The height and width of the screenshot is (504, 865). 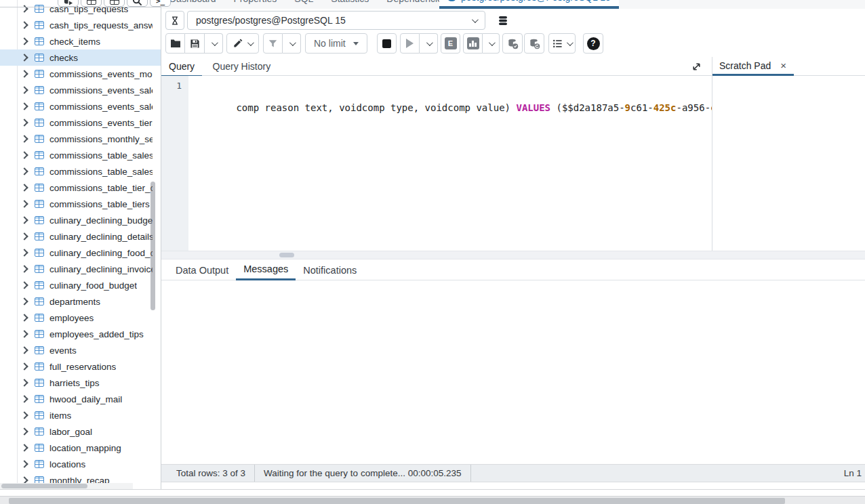 What do you see at coordinates (336, 43) in the screenshot?
I see `row-limit-select: No limit` at bounding box center [336, 43].